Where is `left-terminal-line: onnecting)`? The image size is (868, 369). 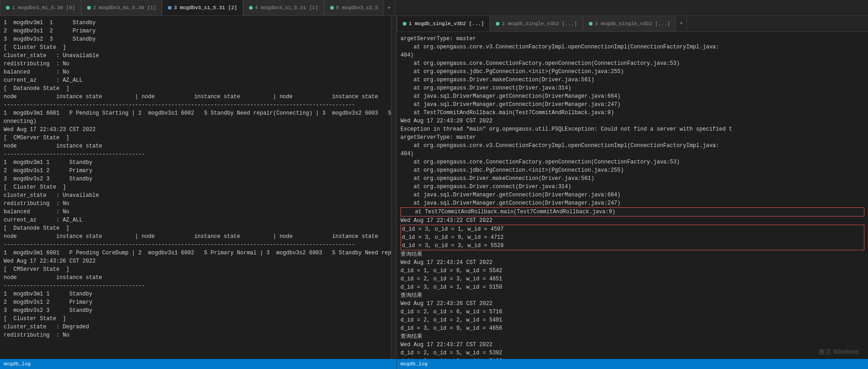 left-terminal-line: onnecting) is located at coordinates (195, 121).